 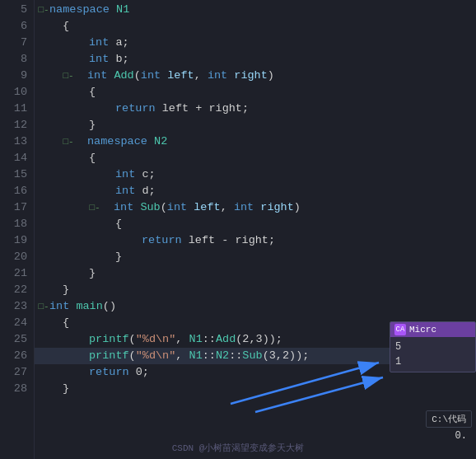 What do you see at coordinates (181, 76) in the screenshot?
I see `code-line-9-content: int Add(int left, int right)` at bounding box center [181, 76].